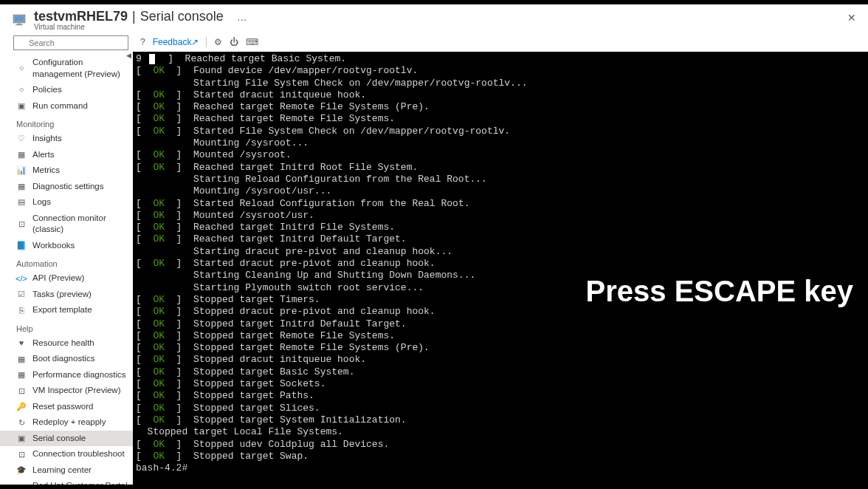 The image size is (868, 489). What do you see at coordinates (66, 123) in the screenshot?
I see `section-monitoring: Monitoring` at bounding box center [66, 123].